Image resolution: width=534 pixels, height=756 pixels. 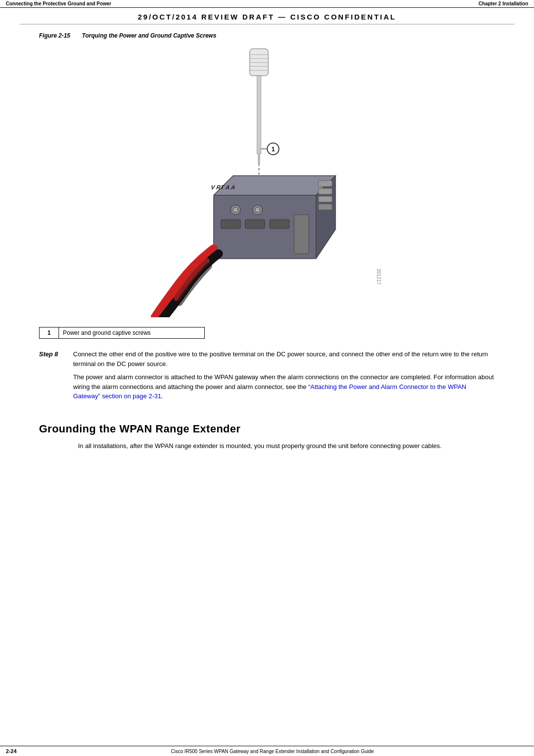 What do you see at coordinates (267, 377) in the screenshot?
I see `step-8-block: Step 8 Connect the other end of the posi…` at bounding box center [267, 377].